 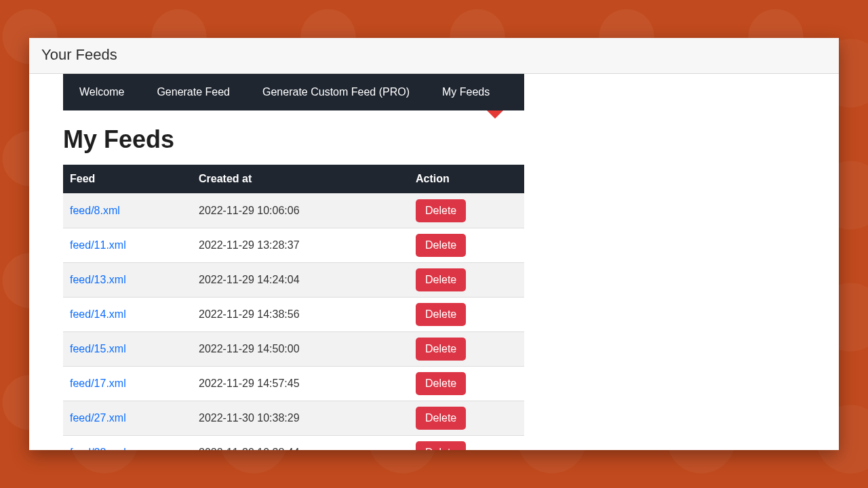 What do you see at coordinates (300, 245) in the screenshot?
I see `cell-created-at: 2022-11-29 13:28:37` at bounding box center [300, 245].